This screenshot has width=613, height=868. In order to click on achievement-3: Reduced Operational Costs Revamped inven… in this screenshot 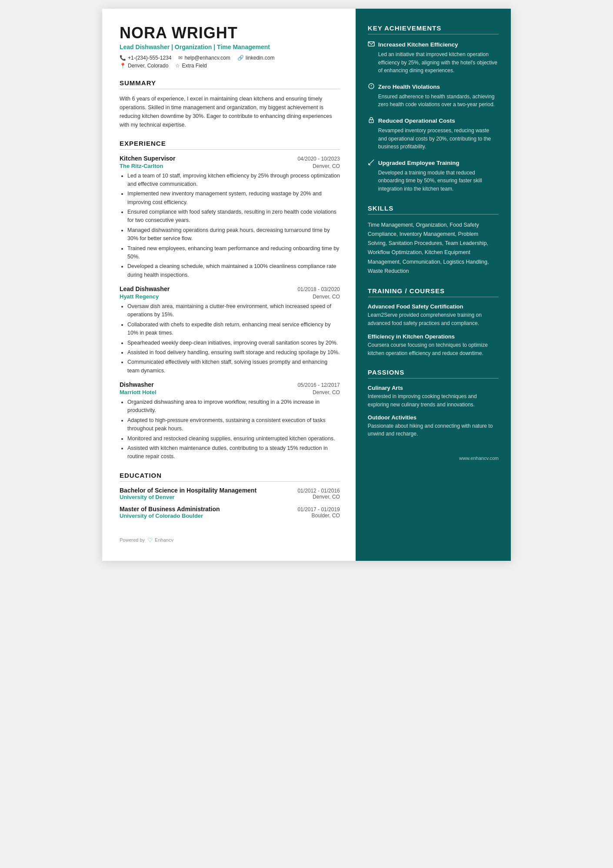, I will do `click(433, 134)`.